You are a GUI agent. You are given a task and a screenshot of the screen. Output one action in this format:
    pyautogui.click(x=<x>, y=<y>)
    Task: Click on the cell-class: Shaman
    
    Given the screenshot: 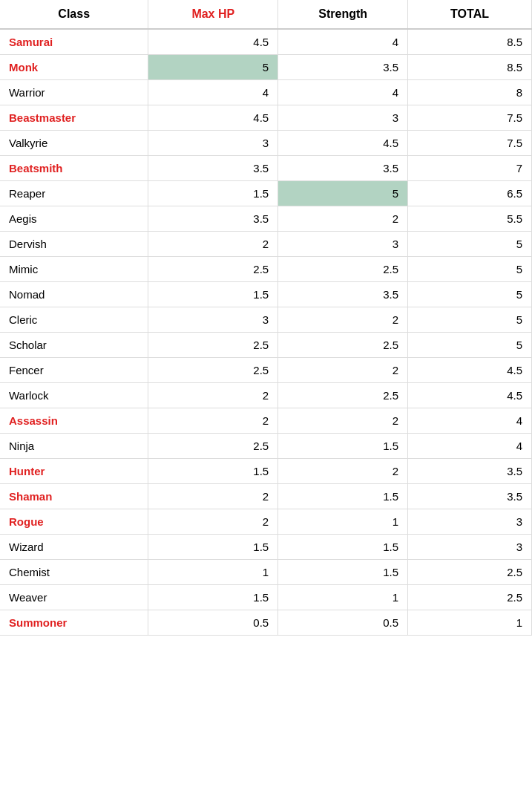 What is the action you would take?
    pyautogui.click(x=74, y=497)
    